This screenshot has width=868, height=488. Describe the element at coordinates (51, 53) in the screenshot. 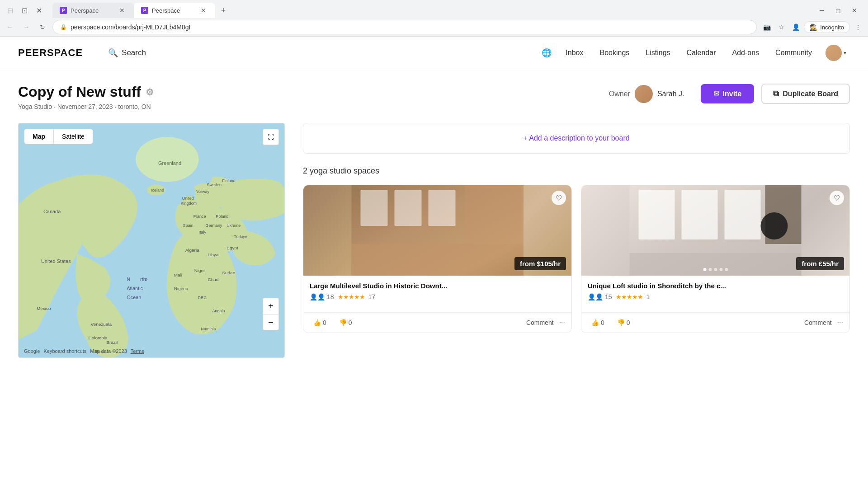

I see `logo: PEERSPACE` at that location.